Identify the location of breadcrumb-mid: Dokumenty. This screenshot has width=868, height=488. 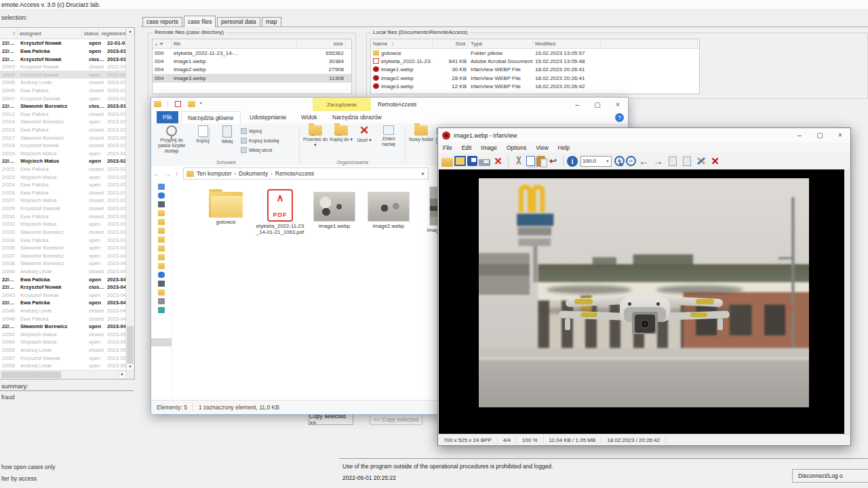
(254, 174).